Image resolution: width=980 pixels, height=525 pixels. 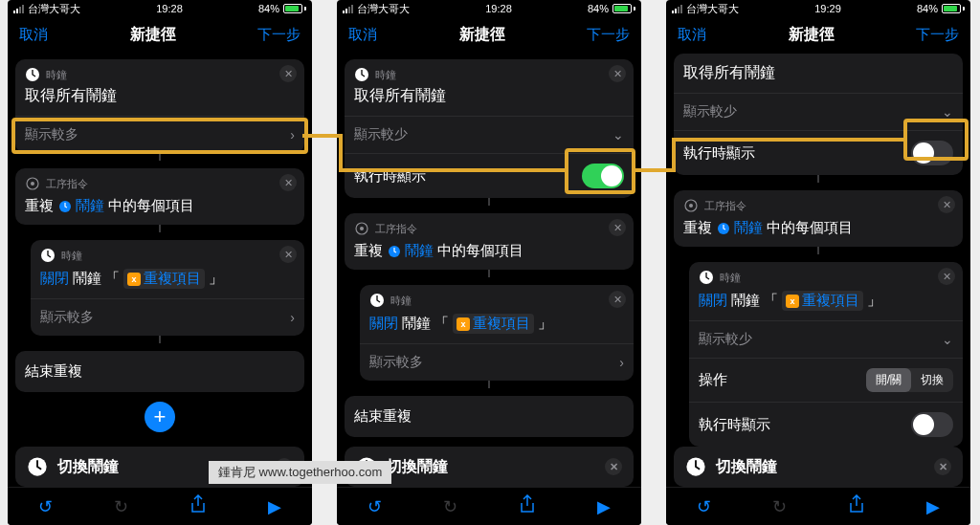 What do you see at coordinates (160, 9) in the screenshot?
I see `status-bar: 台灣大哥大 19:28 84%` at bounding box center [160, 9].